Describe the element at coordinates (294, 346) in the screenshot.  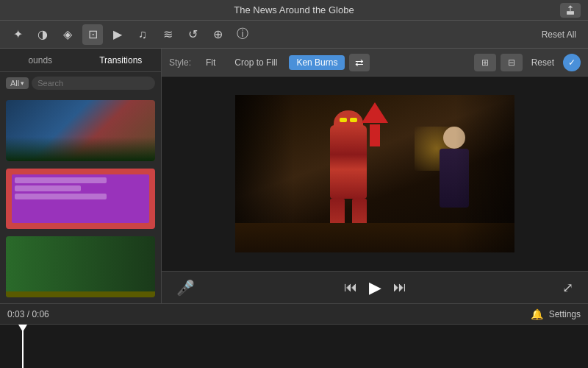
I see `timeline-track` at that location.